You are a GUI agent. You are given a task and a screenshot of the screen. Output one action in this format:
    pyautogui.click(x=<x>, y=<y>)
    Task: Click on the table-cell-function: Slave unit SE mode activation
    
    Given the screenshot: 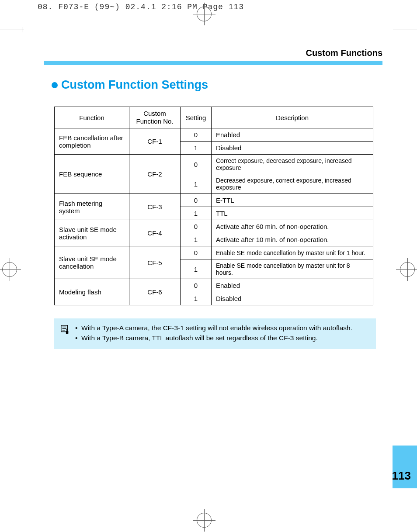 What is the action you would take?
    pyautogui.click(x=92, y=233)
    